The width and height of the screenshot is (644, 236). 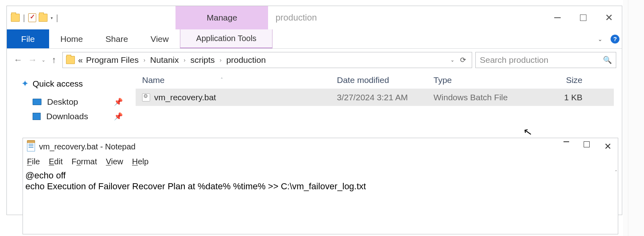 What do you see at coordinates (558, 97) in the screenshot?
I see `file-size: 1 KB` at bounding box center [558, 97].